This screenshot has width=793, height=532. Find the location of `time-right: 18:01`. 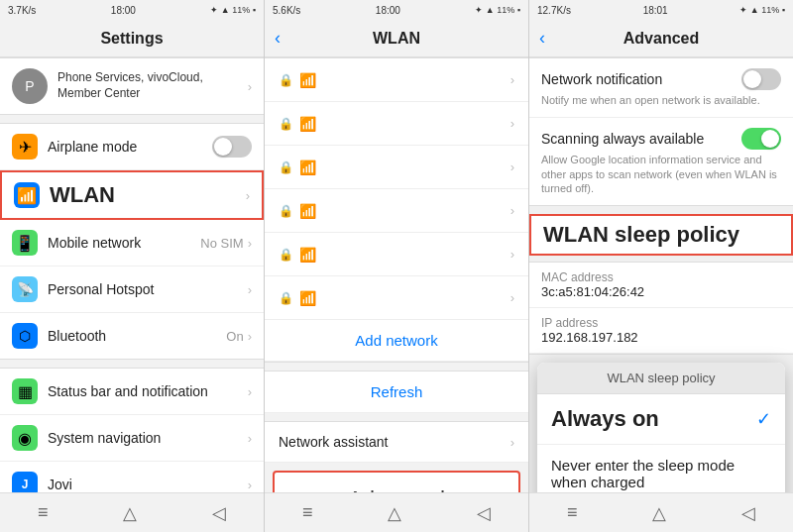

time-right: 18:01 is located at coordinates (656, 10).